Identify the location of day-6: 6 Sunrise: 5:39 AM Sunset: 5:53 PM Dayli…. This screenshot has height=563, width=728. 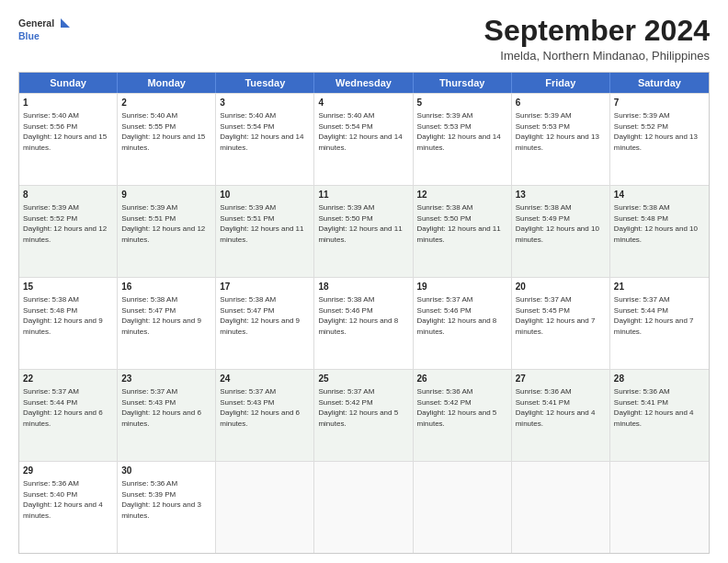
(561, 140).